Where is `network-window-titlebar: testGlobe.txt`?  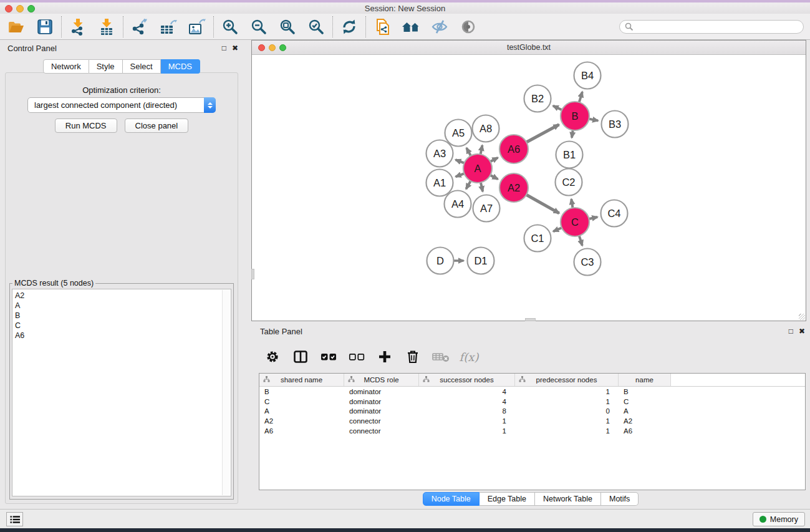 network-window-titlebar: testGlobe.txt is located at coordinates (529, 47).